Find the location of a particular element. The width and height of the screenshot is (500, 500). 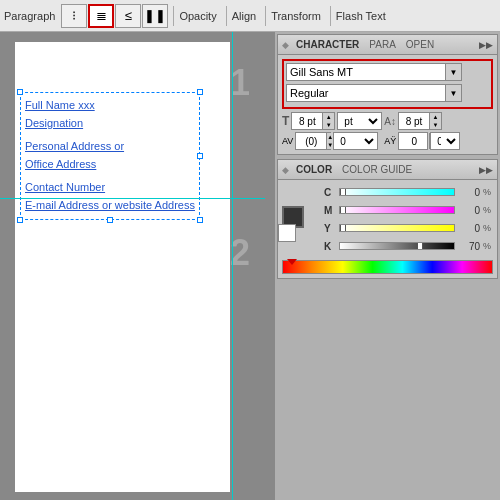

magenta-label: M is located at coordinates (330, 210).